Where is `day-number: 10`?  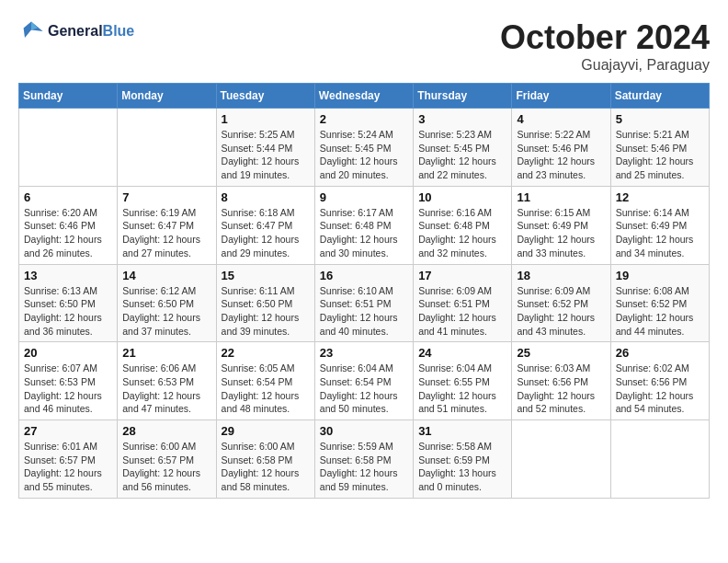
day-number: 10 is located at coordinates (462, 197).